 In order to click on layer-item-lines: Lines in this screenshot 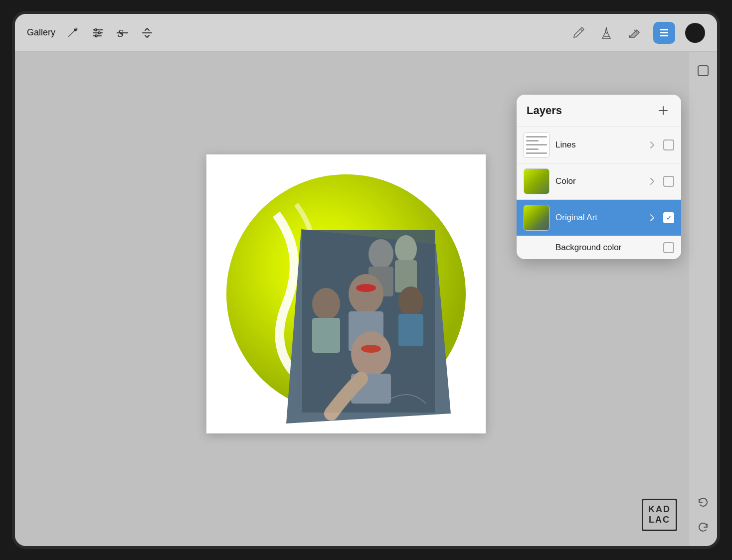, I will do `click(599, 144)`.